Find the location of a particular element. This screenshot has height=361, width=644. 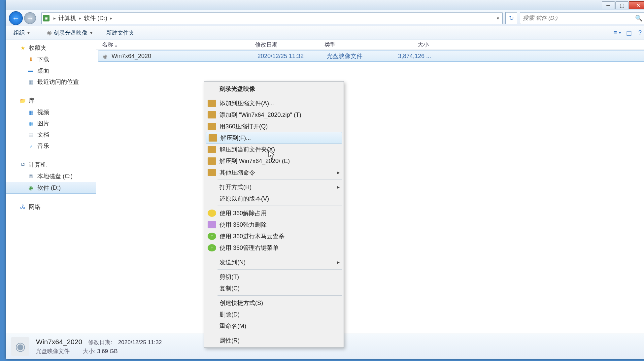

drive-icon: ◉ is located at coordinates (46, 18).